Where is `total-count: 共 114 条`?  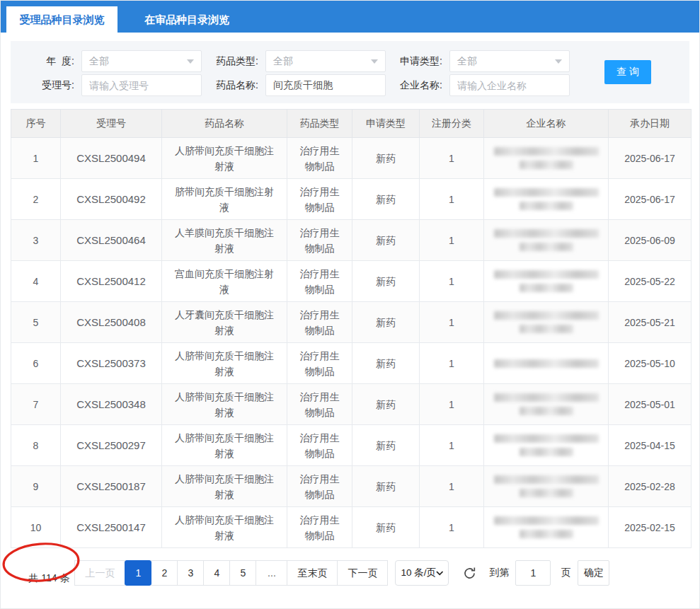 total-count: 共 114 条 is located at coordinates (41, 573).